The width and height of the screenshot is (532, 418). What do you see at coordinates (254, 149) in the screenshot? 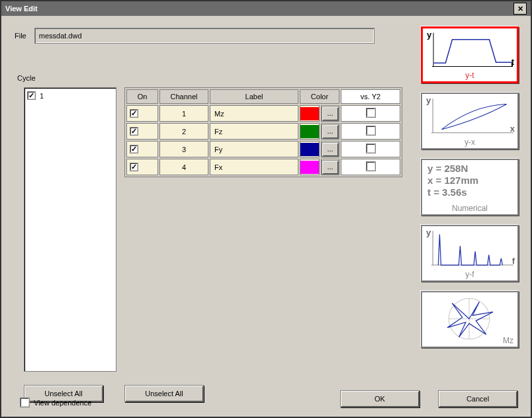
I see `row-label: Fy` at bounding box center [254, 149].